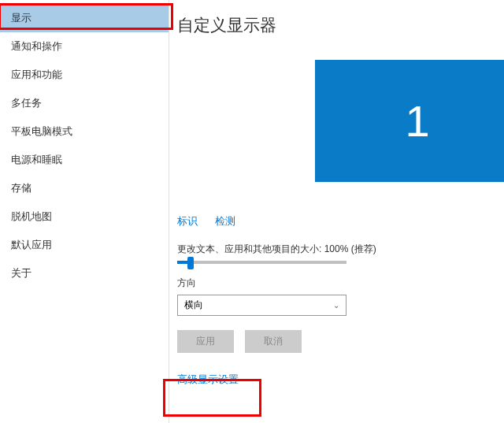 Image resolution: width=504 pixels, height=423 pixels. What do you see at coordinates (84, 160) in the screenshot?
I see `sidebar-item-power: 电源和睡眠` at bounding box center [84, 160].